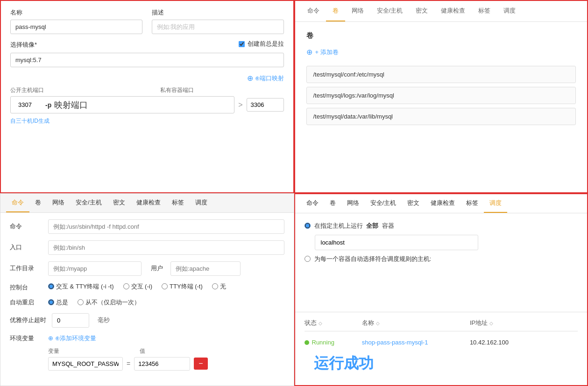  Describe the element at coordinates (265, 105) in the screenshot. I see `private-port-input` at that location.